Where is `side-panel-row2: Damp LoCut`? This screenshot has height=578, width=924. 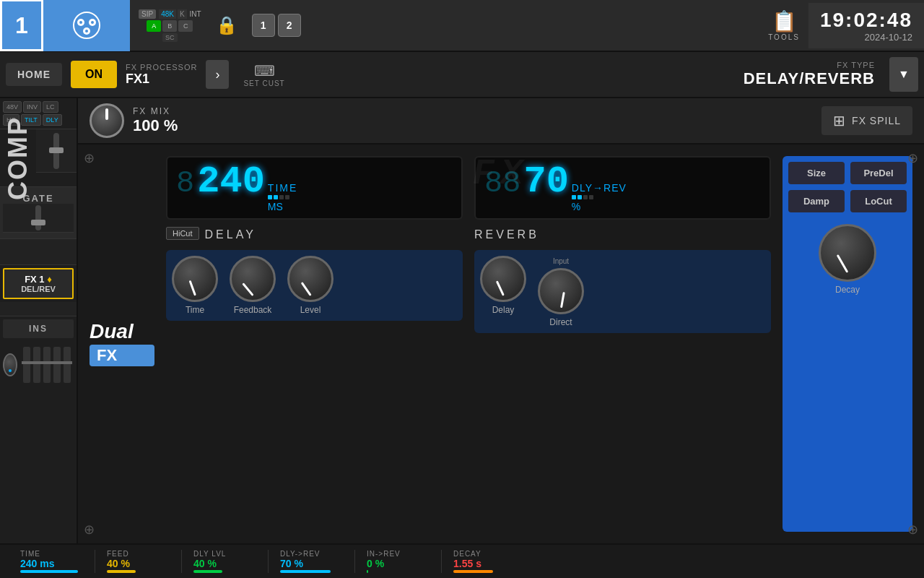 side-panel-row2: Damp LoCut is located at coordinates (847, 201).